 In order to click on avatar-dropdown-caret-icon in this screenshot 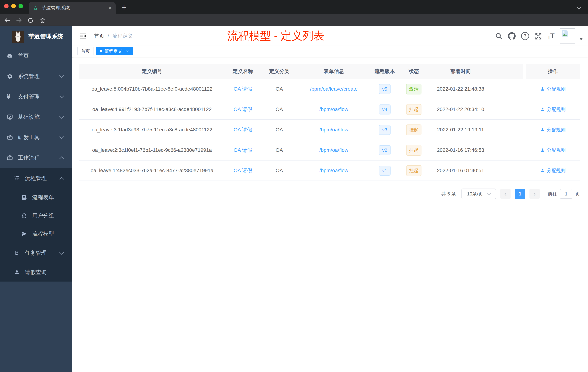, I will do `click(581, 39)`.